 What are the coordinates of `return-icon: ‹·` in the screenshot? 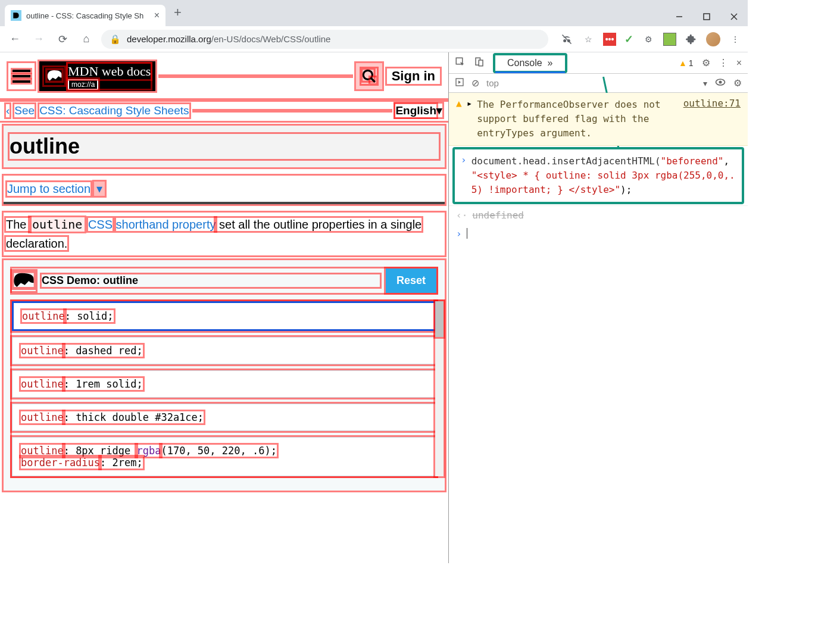 It's located at (462, 216).